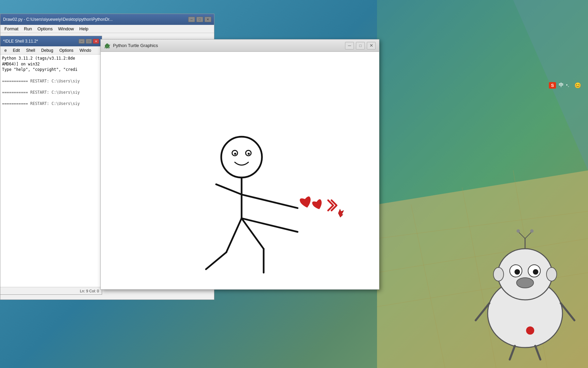 The width and height of the screenshot is (588, 368). I want to click on idle-shell-controls: ─ □ ✕, so click(89, 41).